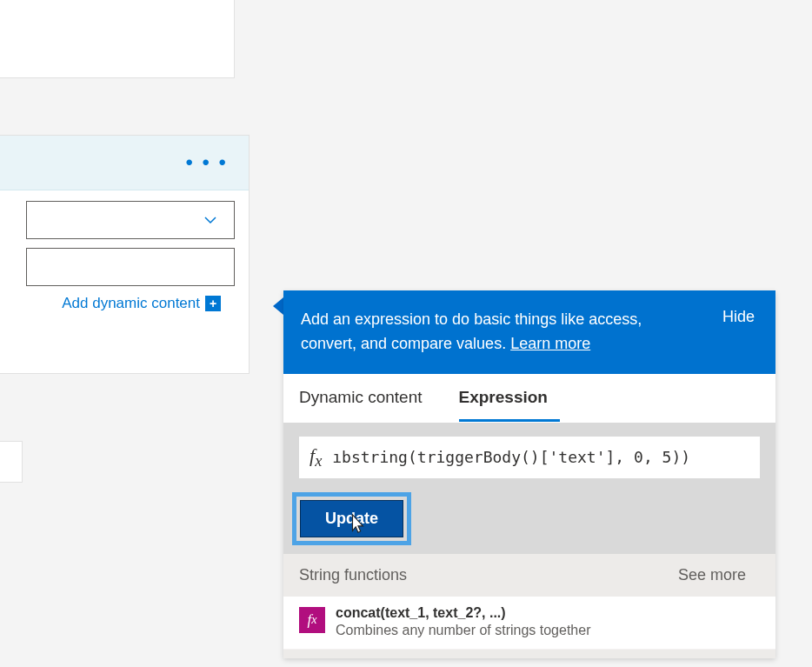 The image size is (812, 667). Describe the element at coordinates (130, 220) in the screenshot. I see `dropdown-field` at that location.